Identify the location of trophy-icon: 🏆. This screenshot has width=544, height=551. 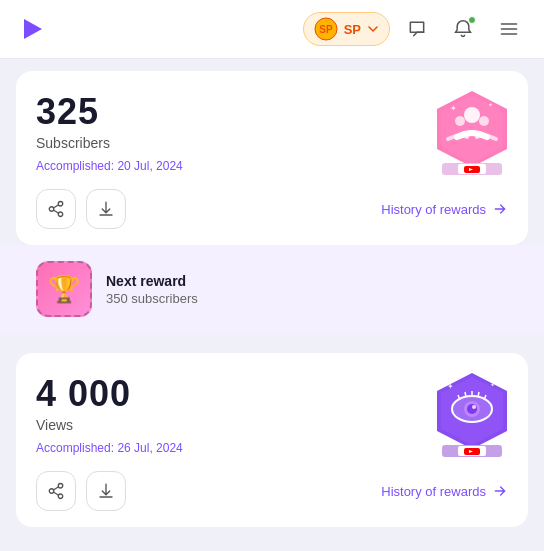
(64, 290).